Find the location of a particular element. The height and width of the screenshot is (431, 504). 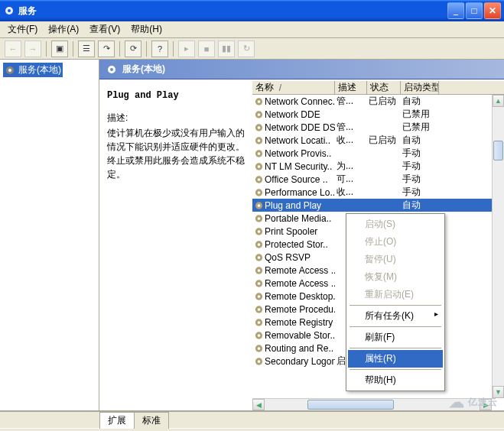

back-button: ← is located at coordinates (13, 49).